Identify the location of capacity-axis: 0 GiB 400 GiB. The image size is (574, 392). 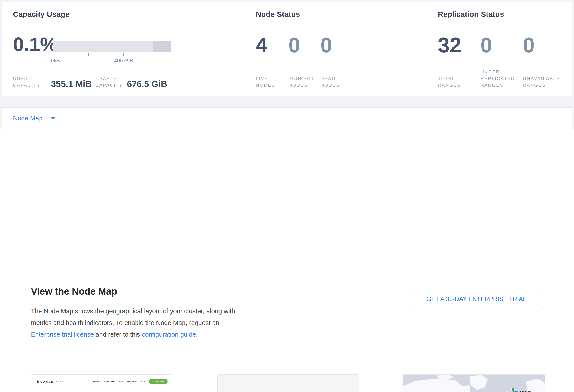
(112, 57).